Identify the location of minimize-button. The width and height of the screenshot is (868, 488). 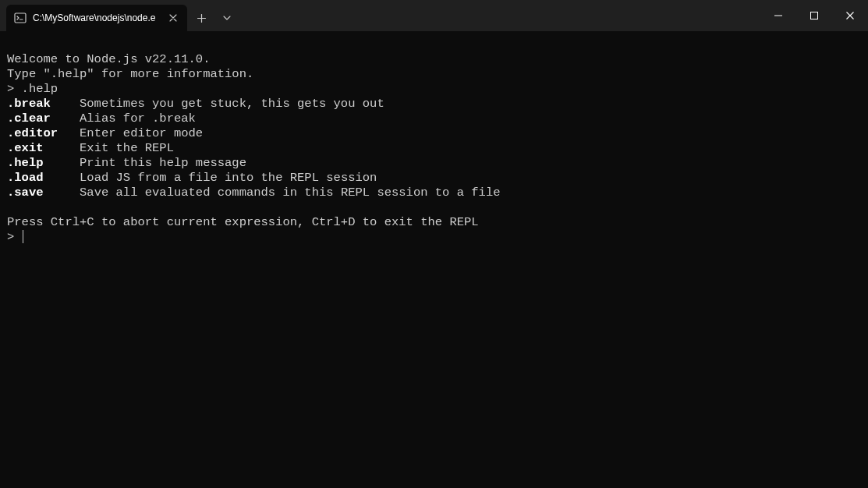
(778, 16).